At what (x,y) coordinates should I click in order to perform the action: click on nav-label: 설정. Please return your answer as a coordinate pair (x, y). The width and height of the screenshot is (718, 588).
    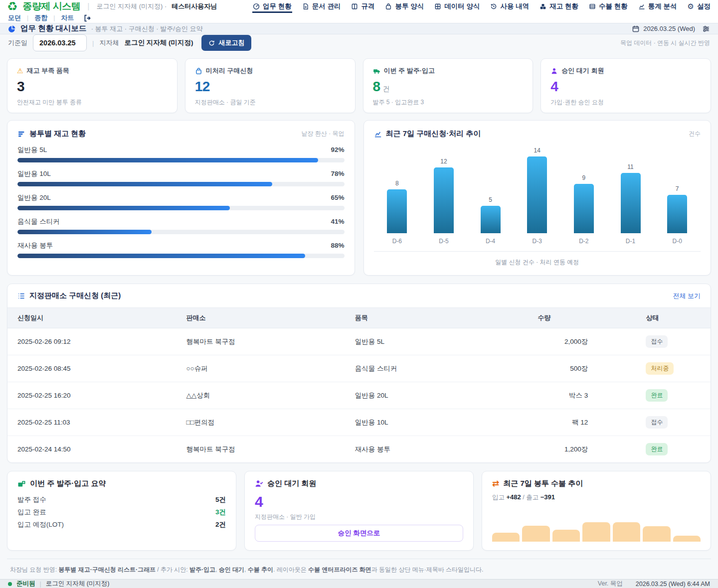
    Looking at the image, I should click on (704, 6).